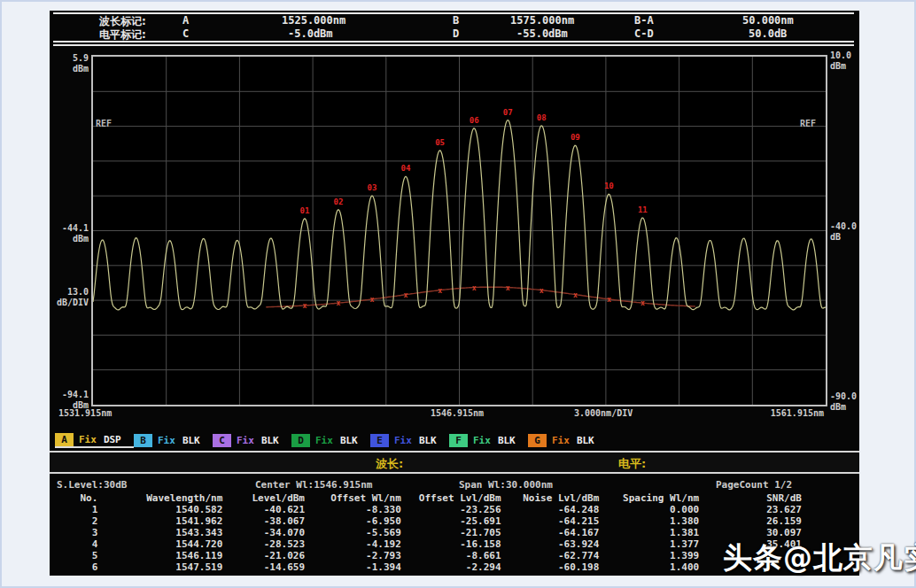  What do you see at coordinates (354, 533) in the screenshot?
I see `table-cell: -5.569` at bounding box center [354, 533].